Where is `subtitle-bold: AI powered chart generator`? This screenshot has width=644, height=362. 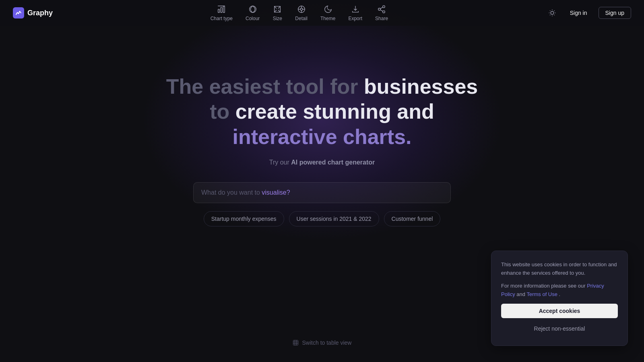
subtitle-bold: AI powered chart generator is located at coordinates (333, 162).